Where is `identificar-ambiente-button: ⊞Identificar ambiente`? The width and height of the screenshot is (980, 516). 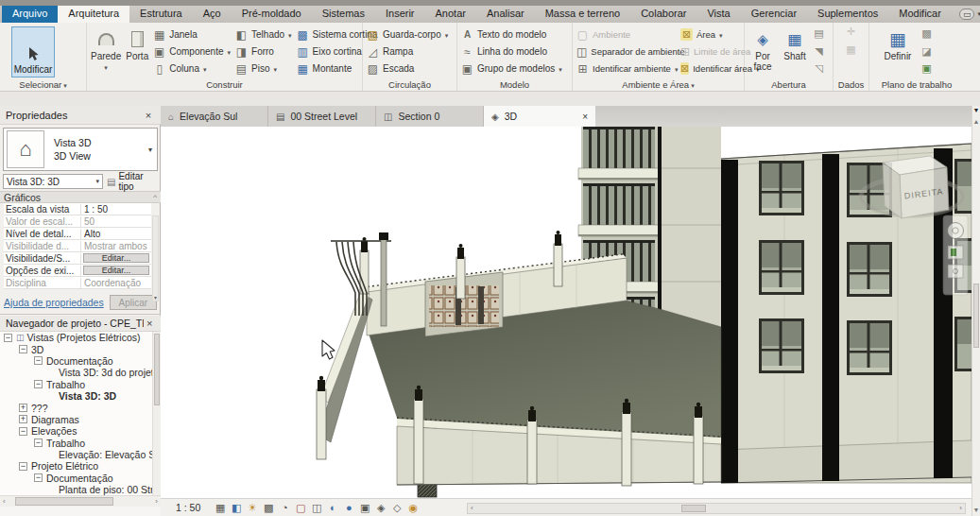 identificar-ambiente-button: ⊞Identificar ambiente is located at coordinates (628, 68).